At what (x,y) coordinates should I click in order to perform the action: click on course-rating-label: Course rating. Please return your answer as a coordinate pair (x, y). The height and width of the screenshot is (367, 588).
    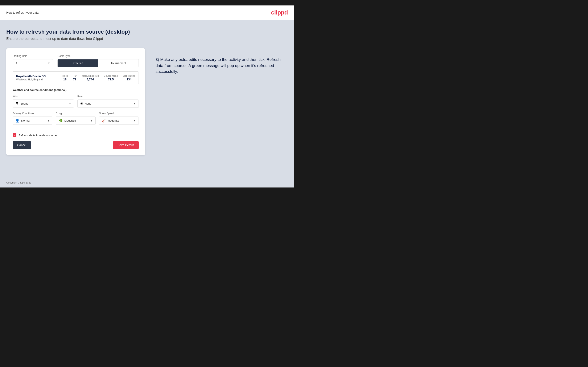
    Looking at the image, I should click on (111, 76).